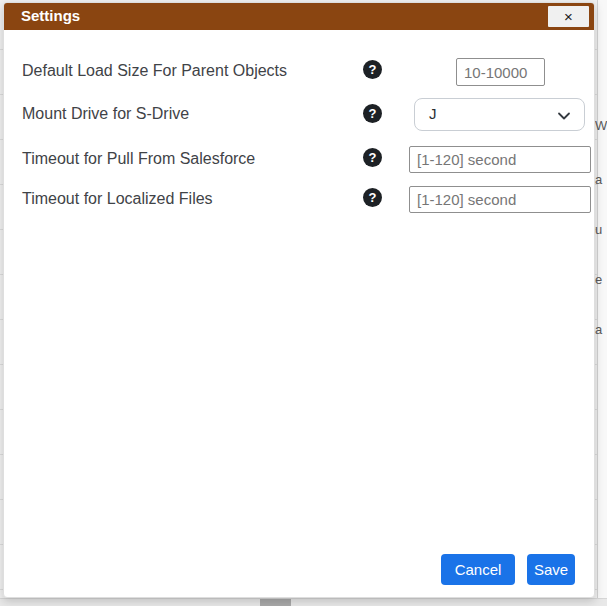 This screenshot has height=606, width=607. I want to click on label-default-load-size: Default Load Size For Parent Objects, so click(154, 71).